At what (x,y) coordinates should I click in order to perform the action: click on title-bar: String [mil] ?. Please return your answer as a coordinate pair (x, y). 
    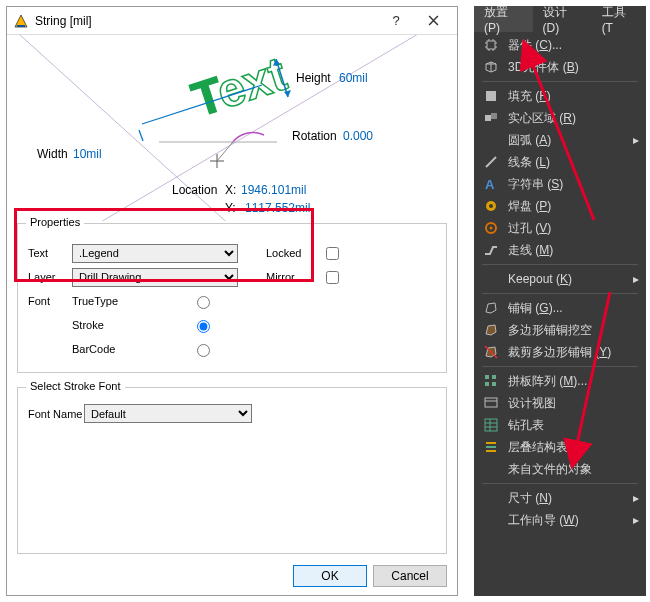
    Looking at the image, I should click on (232, 21).